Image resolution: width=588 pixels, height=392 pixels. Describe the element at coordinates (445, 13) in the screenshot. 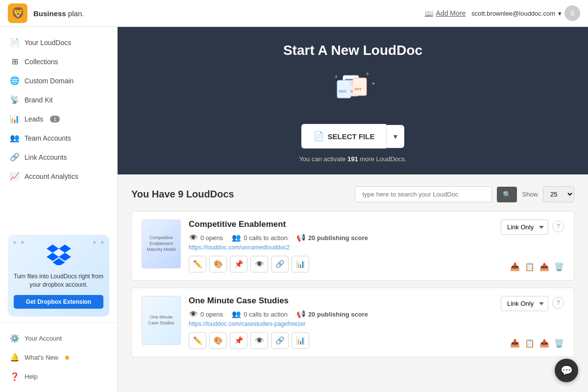

I see `add-more-button: 📖 Add More` at that location.